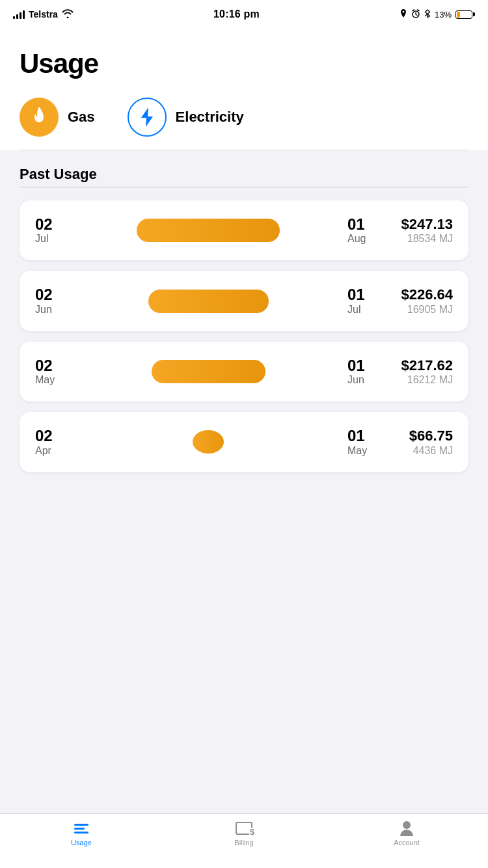 This screenshot has width=488, height=868. I want to click on start-date-1: 02 Jun, so click(52, 301).